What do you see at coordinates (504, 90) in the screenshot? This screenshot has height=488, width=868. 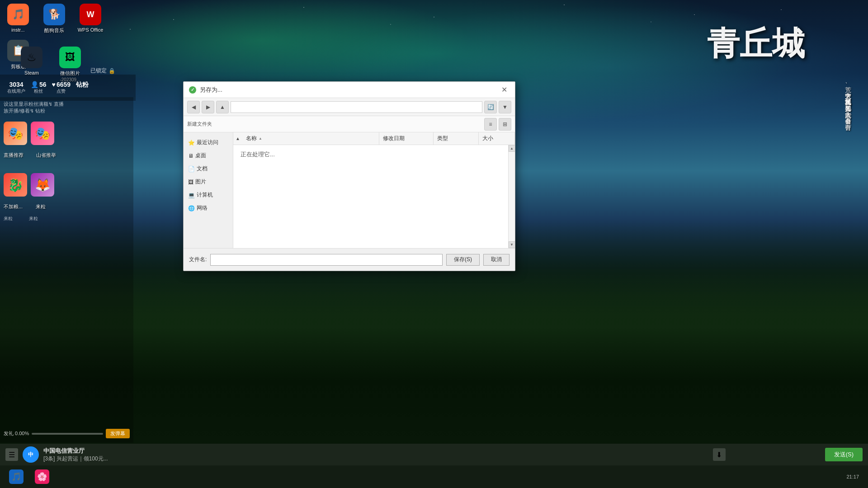 I see `dialog-close-button: ✕` at bounding box center [504, 90].